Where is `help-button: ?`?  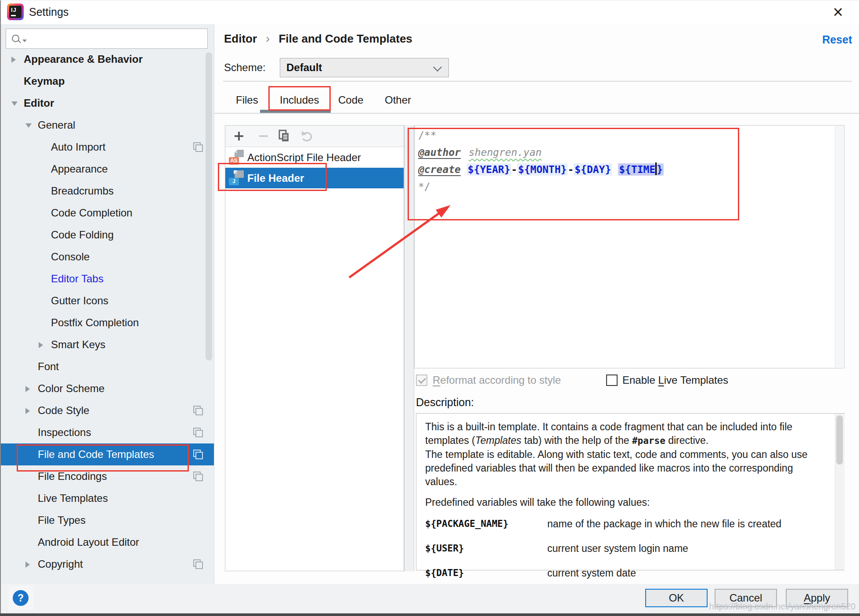 help-button: ? is located at coordinates (21, 598).